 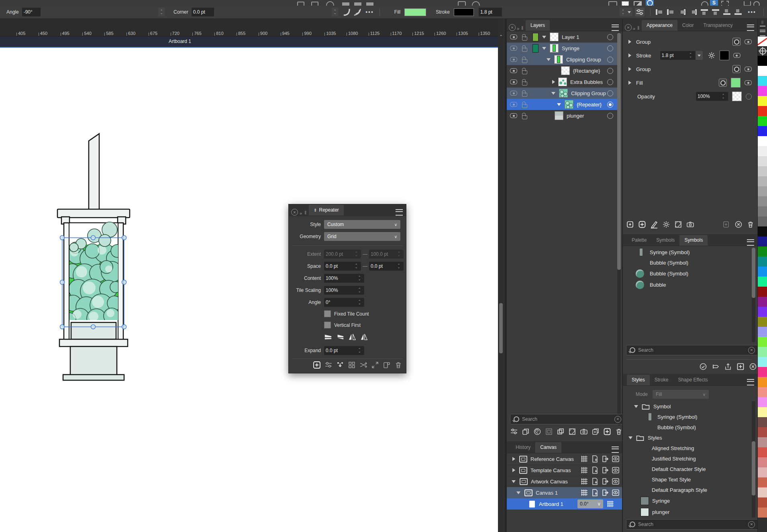 I want to click on style-item: Default Paragraph Style, so click(x=688, y=490).